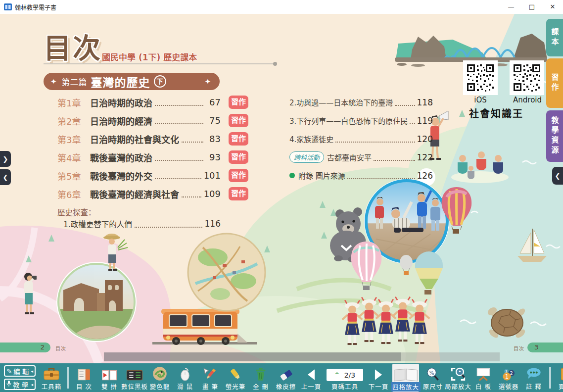  What do you see at coordinates (210, 378) in the screenshot?
I see `pen-button: 畫 筆` at bounding box center [210, 378].